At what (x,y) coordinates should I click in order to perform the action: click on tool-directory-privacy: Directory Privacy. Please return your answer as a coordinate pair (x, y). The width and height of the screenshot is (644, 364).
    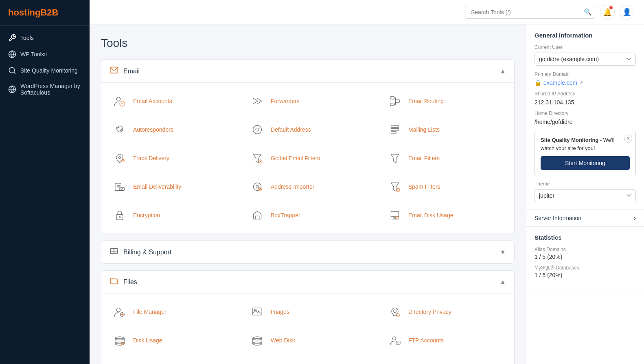
    Looking at the image, I should click on (445, 312).